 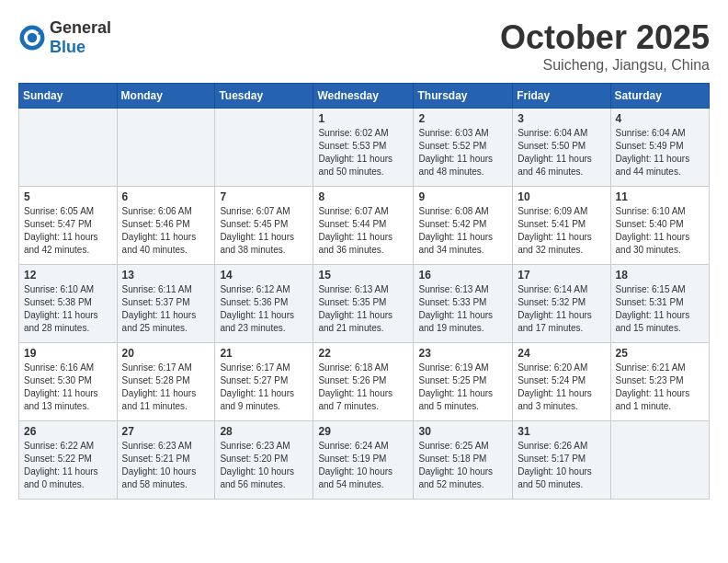 I want to click on day-number: 29, so click(x=363, y=431).